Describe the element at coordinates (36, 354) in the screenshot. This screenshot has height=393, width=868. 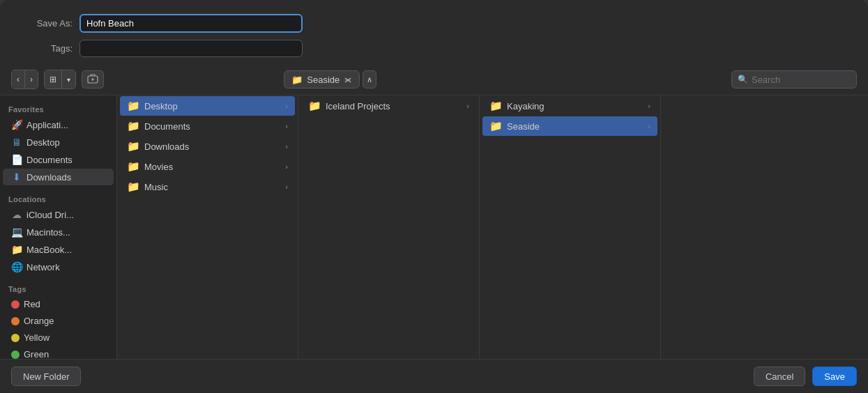
I see `tag-label: Green` at that location.